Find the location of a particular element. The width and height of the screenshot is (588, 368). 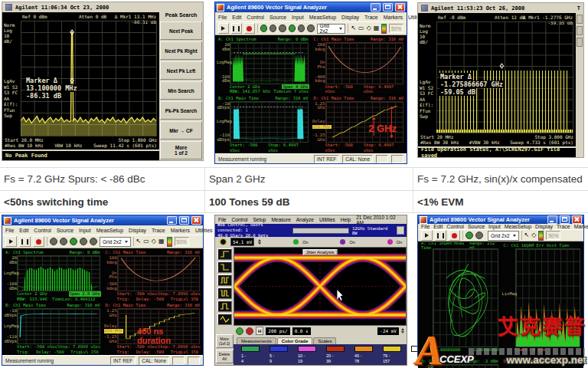

channel-1-icon is located at coordinates (224, 242).